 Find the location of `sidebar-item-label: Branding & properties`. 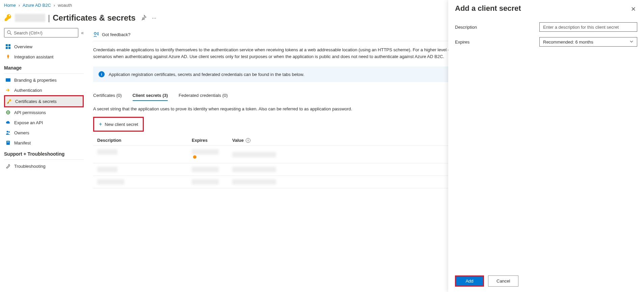

sidebar-item-label: Branding & properties is located at coordinates (35, 80).